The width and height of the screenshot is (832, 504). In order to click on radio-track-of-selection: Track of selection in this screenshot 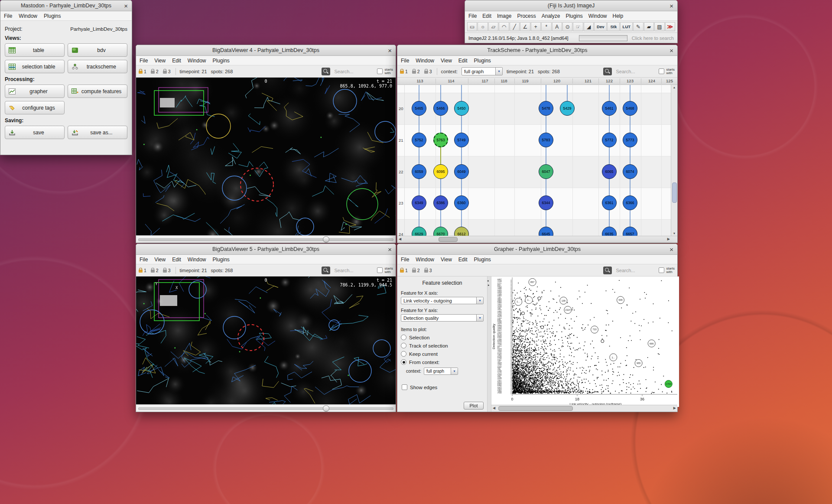, I will do `click(442, 346)`.